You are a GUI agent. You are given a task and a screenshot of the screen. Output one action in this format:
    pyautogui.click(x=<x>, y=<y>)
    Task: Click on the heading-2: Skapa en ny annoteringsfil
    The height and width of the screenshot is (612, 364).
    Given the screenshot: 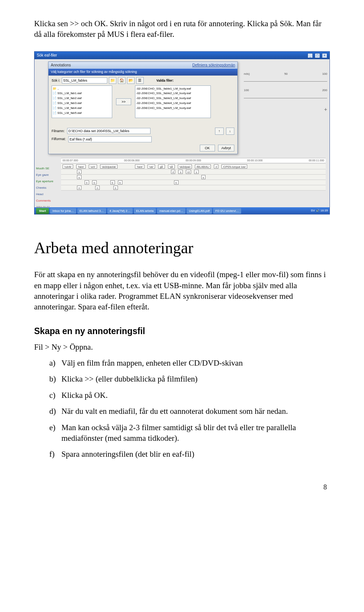 What is the action you would take?
    pyautogui.click(x=182, y=331)
    